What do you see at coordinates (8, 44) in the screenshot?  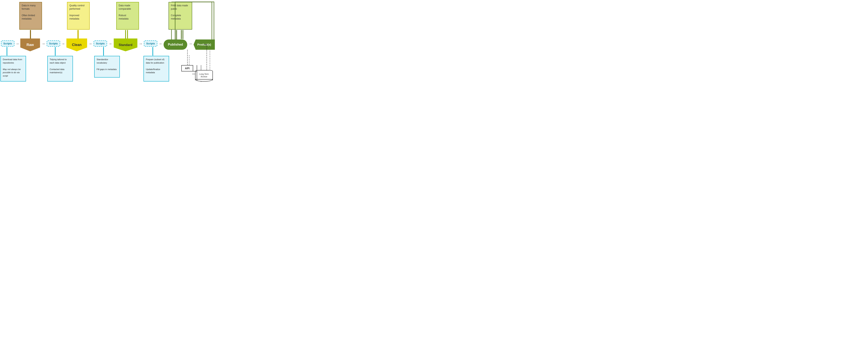 I see `scripts1-label: Scripts` at bounding box center [8, 44].